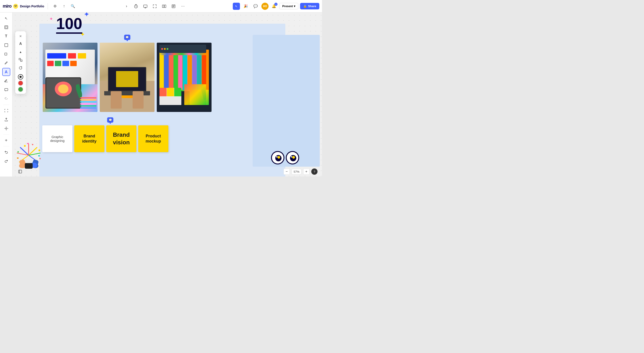  Describe the element at coordinates (6, 90) in the screenshot. I see `comment-tool` at that location.